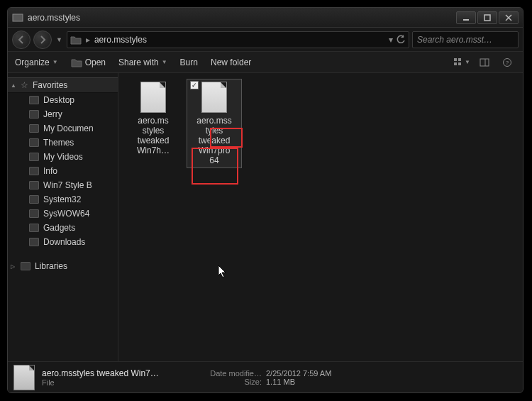  I want to click on breadcrumb-dropdown-icon: ▾, so click(391, 40).